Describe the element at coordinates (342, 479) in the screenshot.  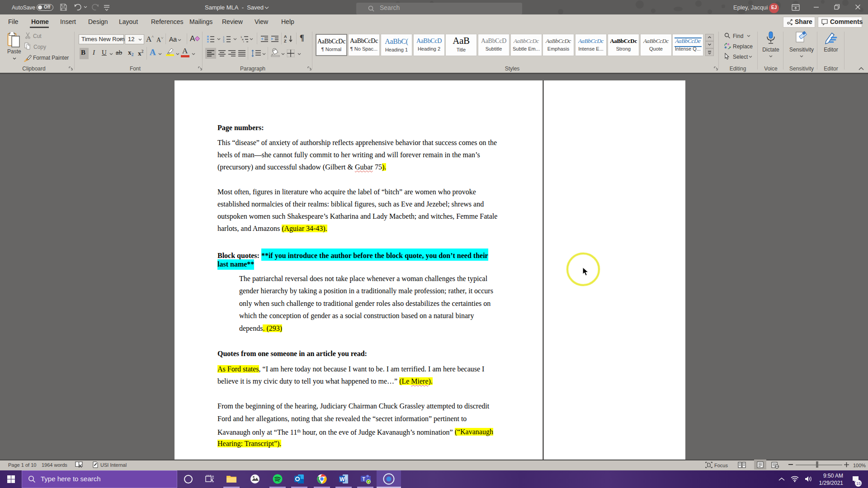
I see `svg-text: W` at that location.